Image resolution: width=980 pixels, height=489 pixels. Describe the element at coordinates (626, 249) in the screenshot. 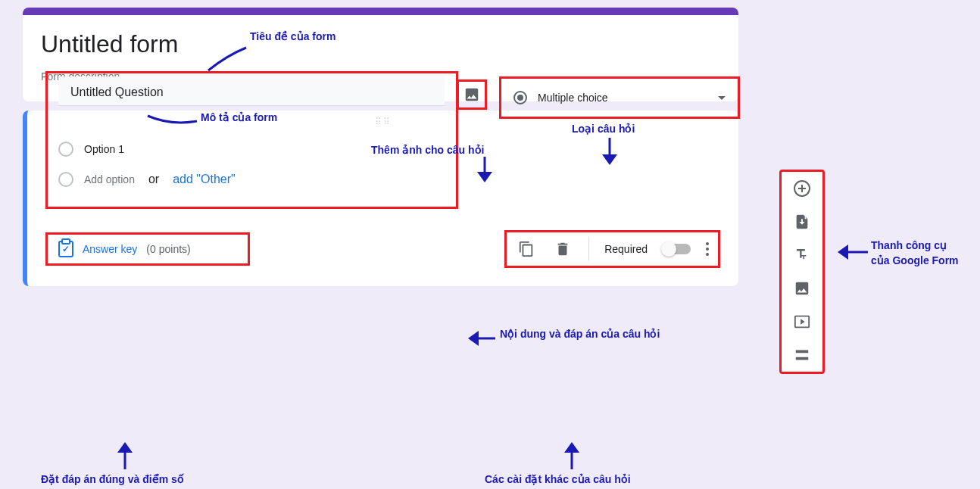

I see `required-label: Required` at that location.